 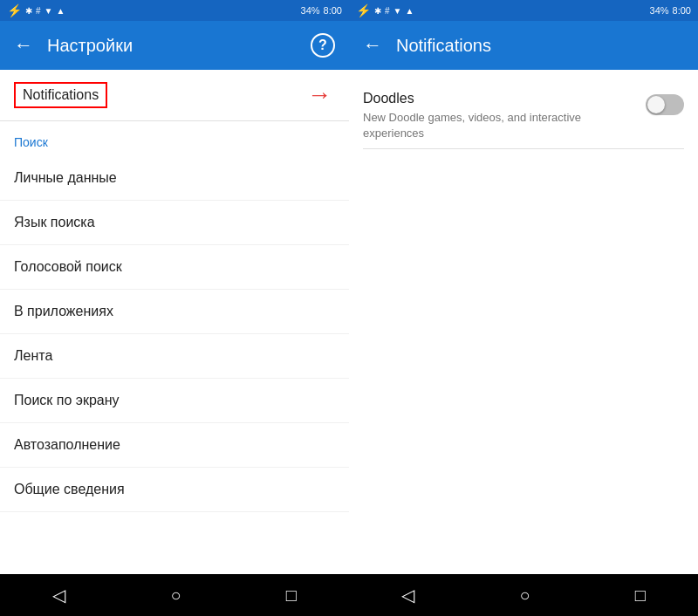 What do you see at coordinates (174, 445) in the screenshot?
I see `menu-item-autofill: Автозаполнение` at bounding box center [174, 445].